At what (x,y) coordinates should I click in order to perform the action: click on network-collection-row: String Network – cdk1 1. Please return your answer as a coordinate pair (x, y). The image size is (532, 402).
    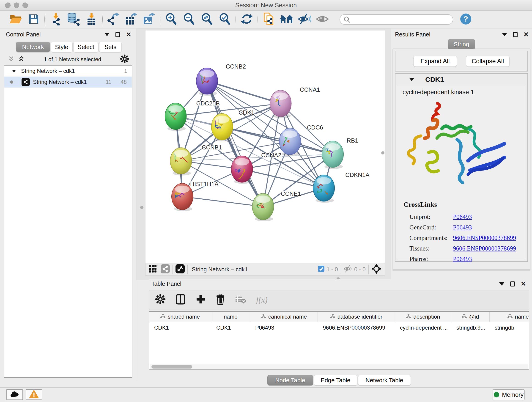
    Looking at the image, I should click on (68, 71).